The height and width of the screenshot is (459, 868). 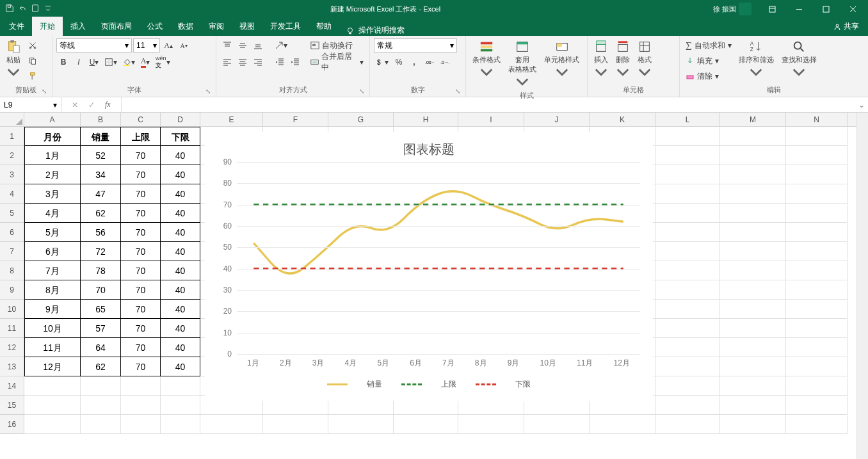 I want to click on tab-page-layout: 页面布局, so click(x=117, y=26).